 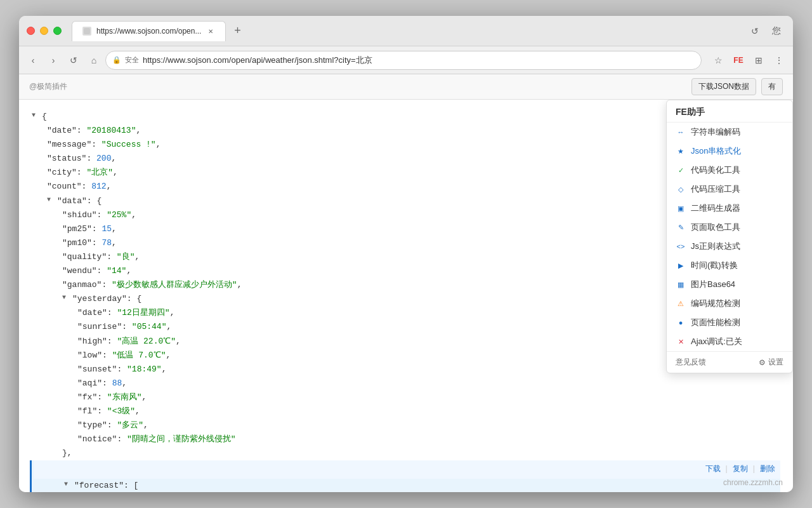 I want to click on traffic-lights, so click(x=44, y=30).